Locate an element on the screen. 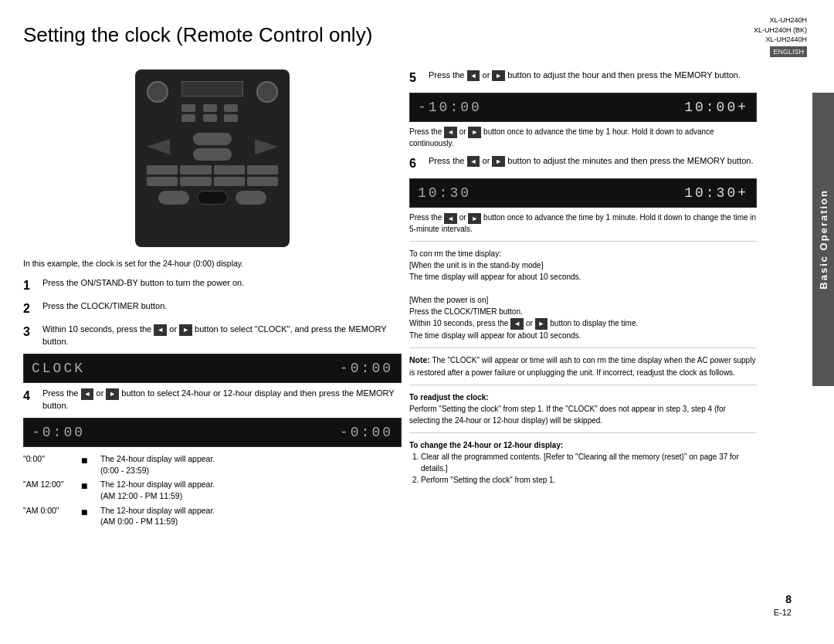 This screenshot has height=644, width=834. time-option-0-desc: The 24-hour display will appear.(0:00 - … is located at coordinates (251, 465).